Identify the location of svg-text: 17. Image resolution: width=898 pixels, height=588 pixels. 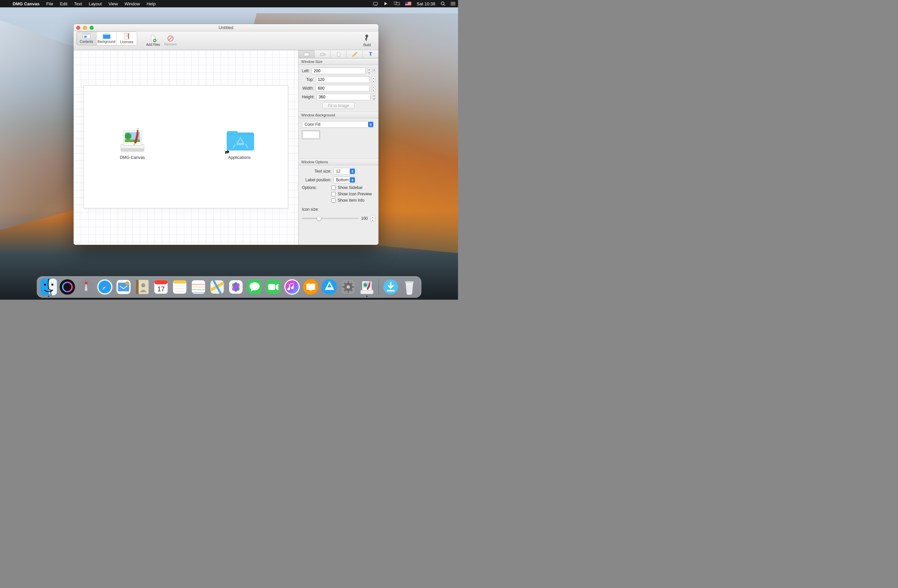
(161, 289).